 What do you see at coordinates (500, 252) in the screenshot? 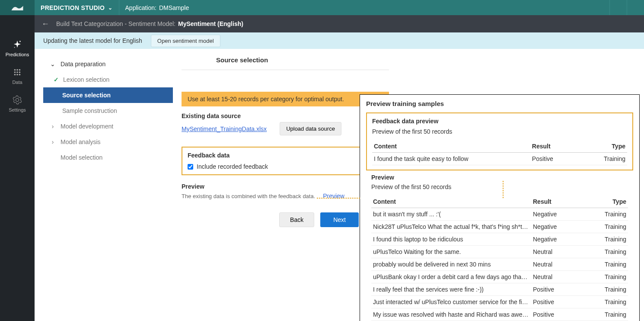
I see `table-row: uPlusTelco Waiting for the same.NeutralT…` at bounding box center [500, 252].